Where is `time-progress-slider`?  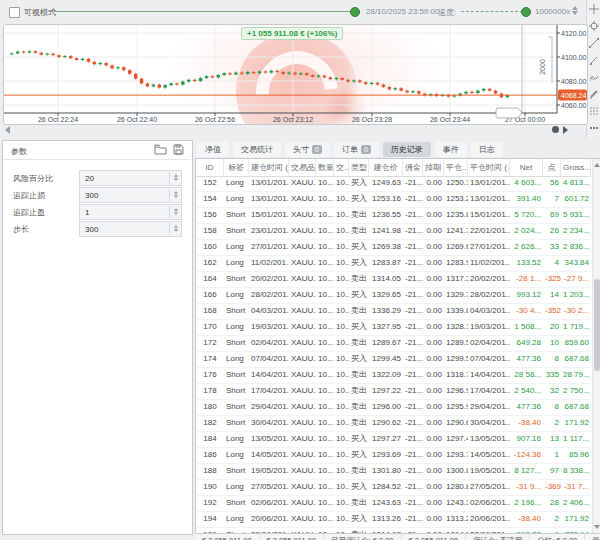 time-progress-slider is located at coordinates (204, 12).